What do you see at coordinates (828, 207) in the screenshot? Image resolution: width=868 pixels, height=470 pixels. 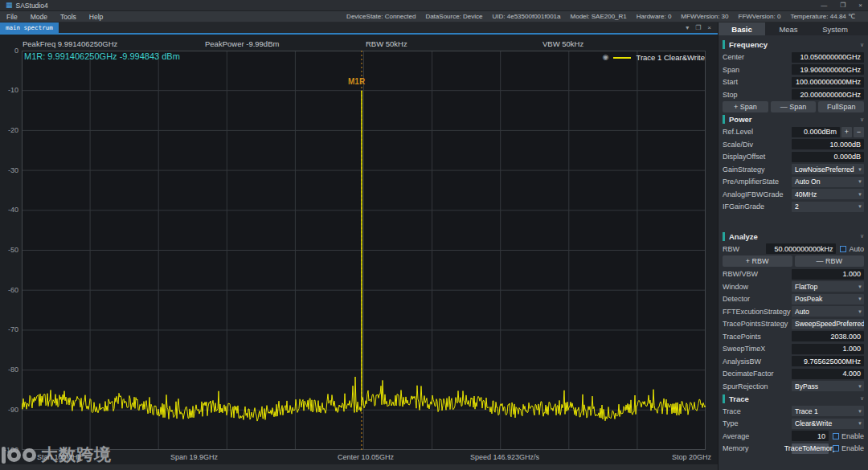 I see `ifgain-grade-select: 2 ▼` at bounding box center [828, 207].